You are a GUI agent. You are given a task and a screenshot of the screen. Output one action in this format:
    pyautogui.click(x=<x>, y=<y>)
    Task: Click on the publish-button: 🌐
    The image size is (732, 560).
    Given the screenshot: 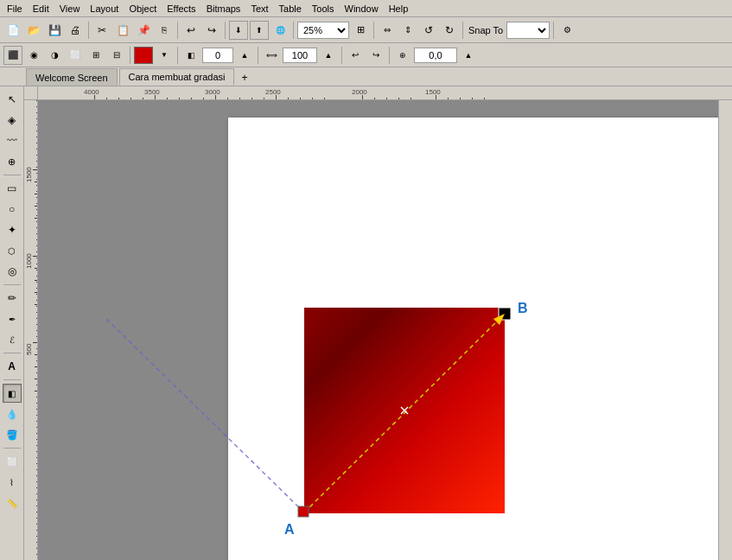 What is the action you would take?
    pyautogui.click(x=280, y=30)
    